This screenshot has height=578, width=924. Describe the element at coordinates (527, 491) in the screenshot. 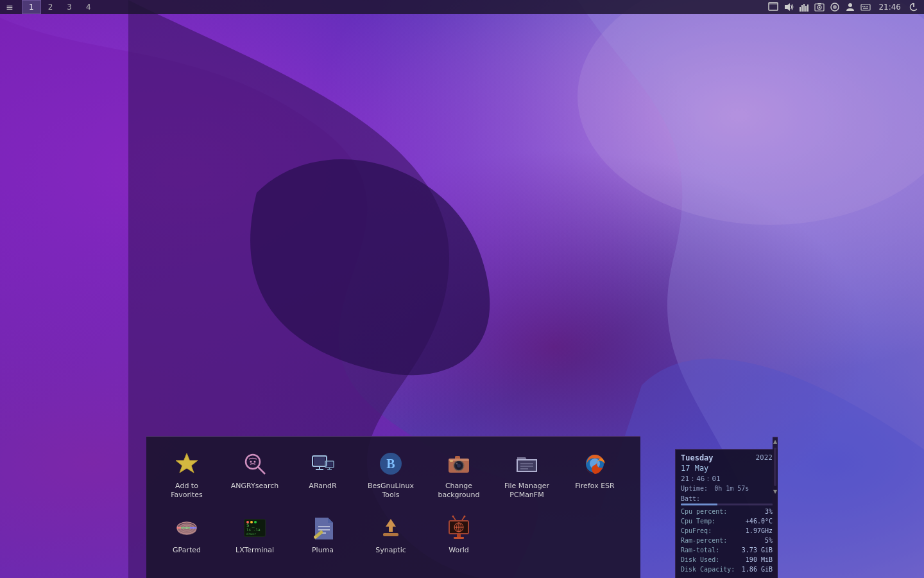

I see `file-manager-label: File ManagerPCManFM` at that location.